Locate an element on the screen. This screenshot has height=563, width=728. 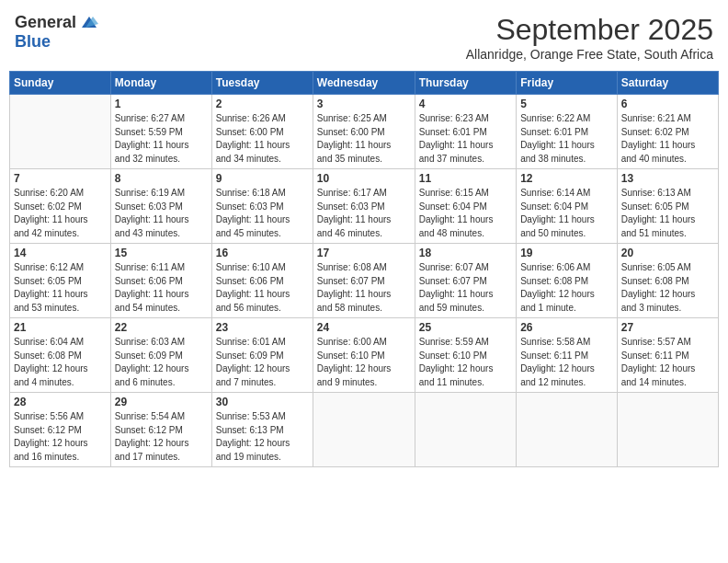
day-info: Sunrise: 6:04 AMSunset: 6:08 PMDaylight:… is located at coordinates (61, 362).